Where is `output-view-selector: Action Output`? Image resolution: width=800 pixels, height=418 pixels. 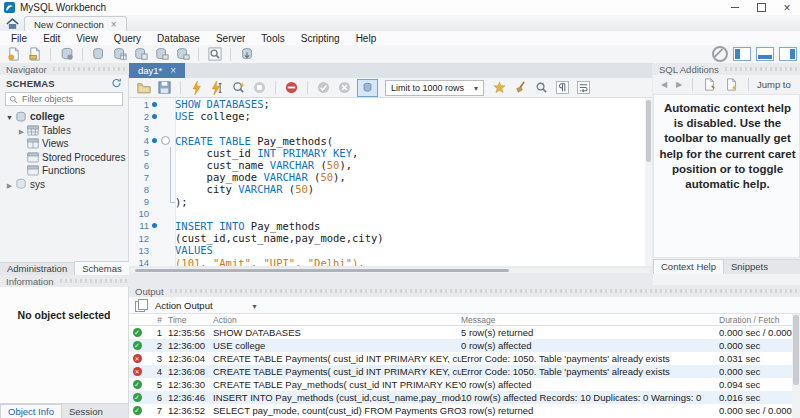
output-view-selector: Action Output is located at coordinates (206, 306).